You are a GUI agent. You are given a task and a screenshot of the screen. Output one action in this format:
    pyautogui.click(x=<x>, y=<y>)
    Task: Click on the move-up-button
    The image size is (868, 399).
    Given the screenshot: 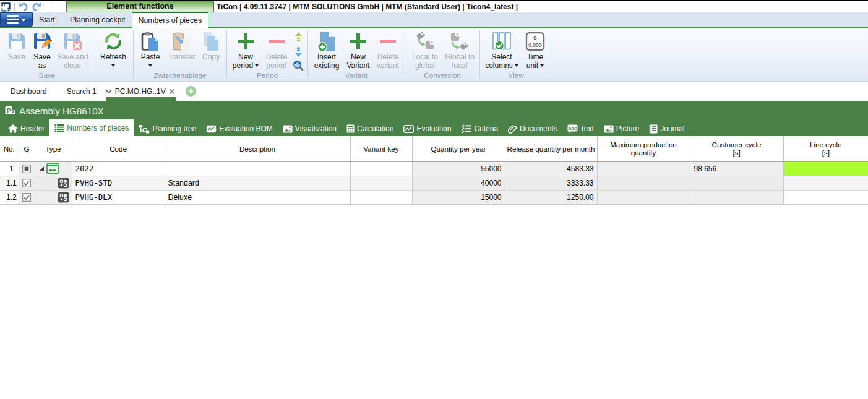 What is the action you would take?
    pyautogui.click(x=298, y=37)
    